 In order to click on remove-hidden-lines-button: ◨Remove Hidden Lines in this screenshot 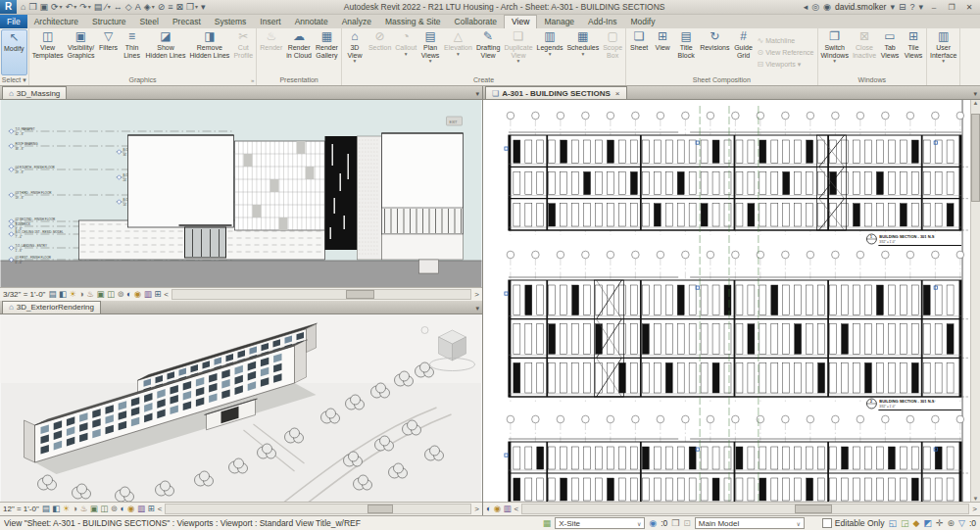, I will do `click(210, 53)`.